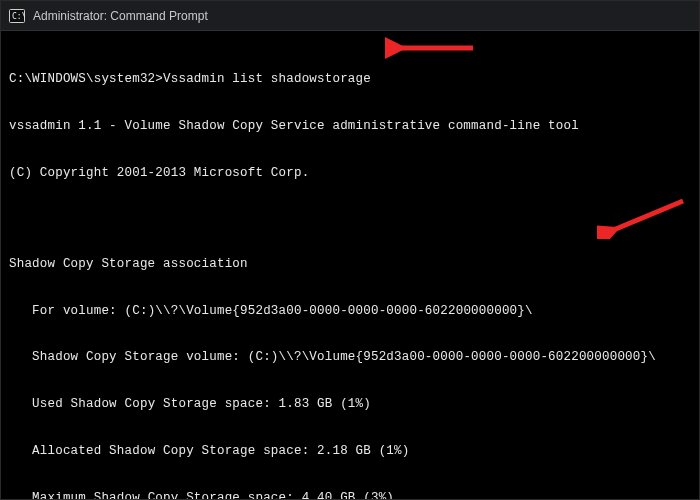  Describe the element at coordinates (350, 80) in the screenshot. I see `command-line-1: C:\WINDOWS\system32>Vssadmin list shadow…` at that location.